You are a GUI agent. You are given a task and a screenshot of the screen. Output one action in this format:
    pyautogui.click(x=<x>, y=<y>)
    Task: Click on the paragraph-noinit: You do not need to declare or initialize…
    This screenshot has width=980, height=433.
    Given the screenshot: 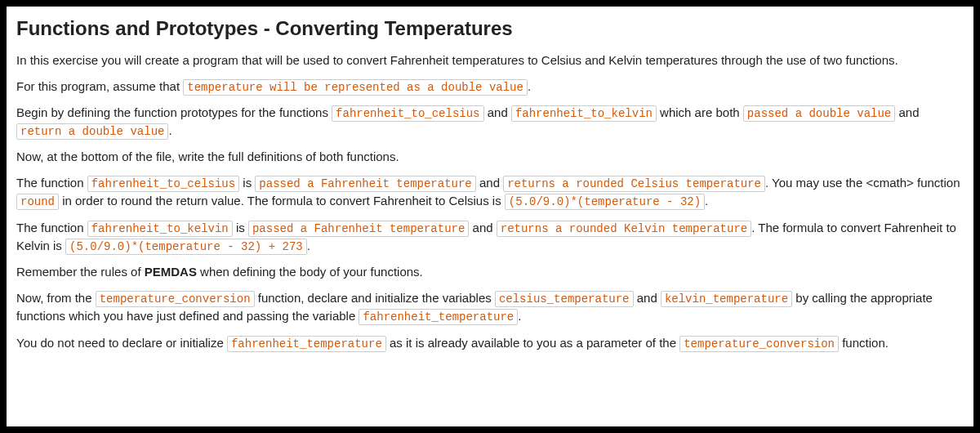 What is the action you would take?
    pyautogui.click(x=490, y=343)
    